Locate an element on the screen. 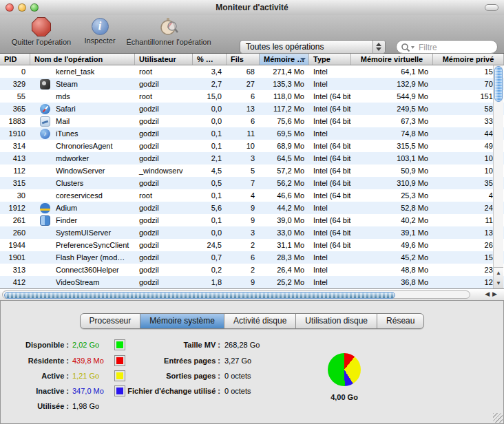 This screenshot has height=424, width=504. cell-cpu: 15,0 is located at coordinates (209, 96).